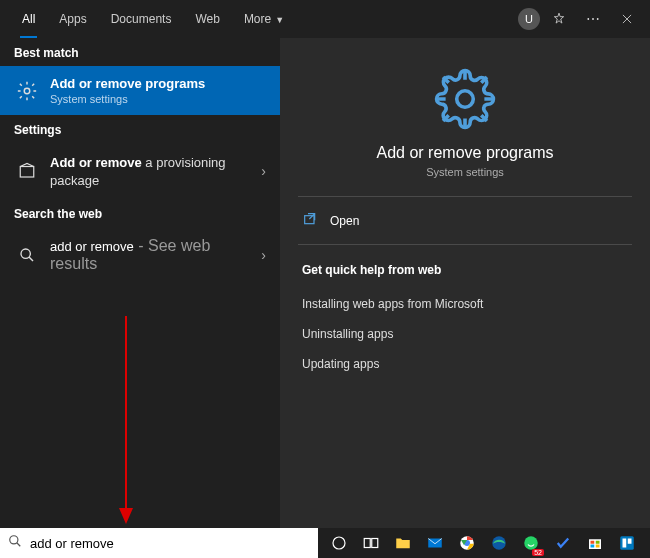  What do you see at coordinates (465, 99) in the screenshot?
I see `preview-gear-icon` at bounding box center [465, 99].